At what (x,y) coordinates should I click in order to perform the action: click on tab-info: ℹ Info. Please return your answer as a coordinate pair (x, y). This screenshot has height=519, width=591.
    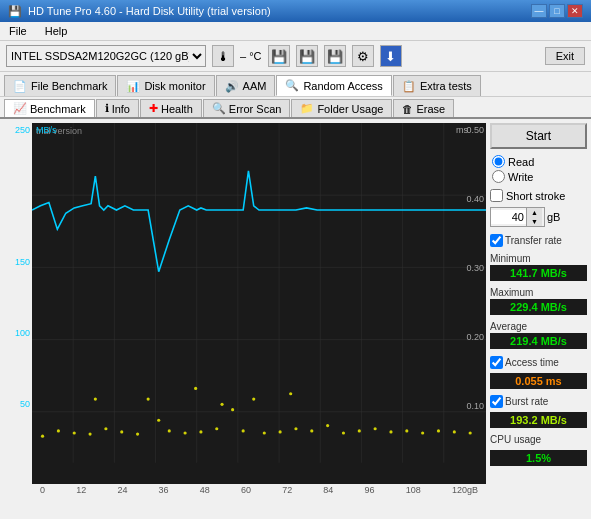
    Looking at the image, I should click on (118, 108).